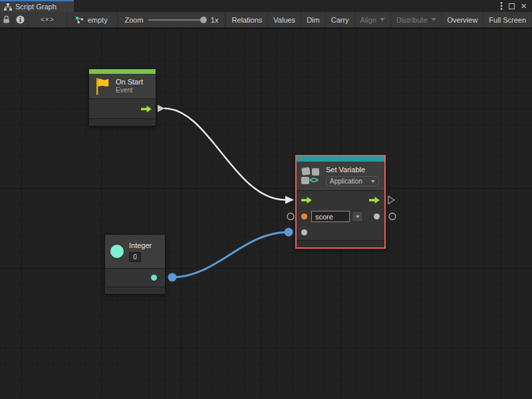 Image resolution: width=532 pixels, height=399 pixels. I want to click on on-start-flow-row, so click(122, 108).